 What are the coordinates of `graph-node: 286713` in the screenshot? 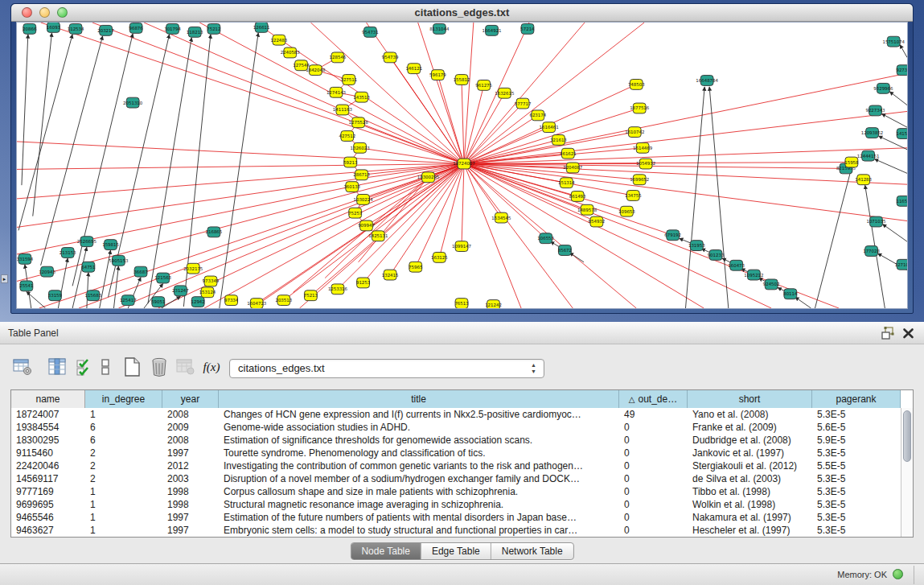 It's located at (362, 175).